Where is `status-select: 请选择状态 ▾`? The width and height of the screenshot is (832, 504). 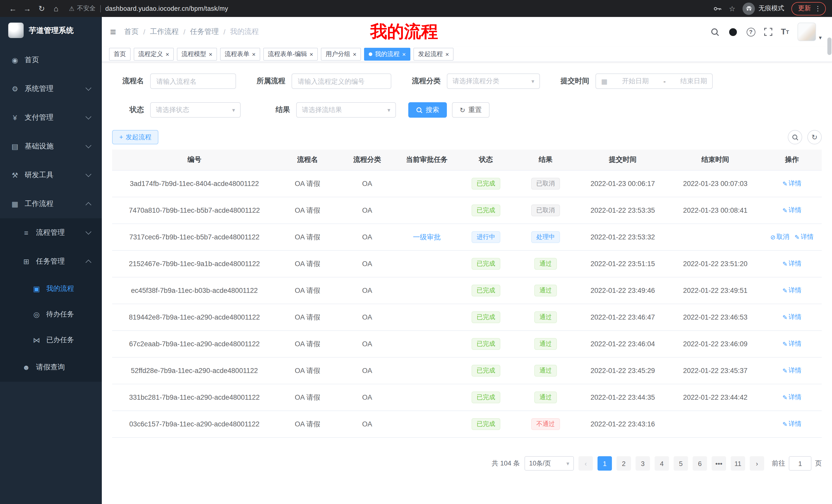 status-select: 请选择状态 ▾ is located at coordinates (196, 110).